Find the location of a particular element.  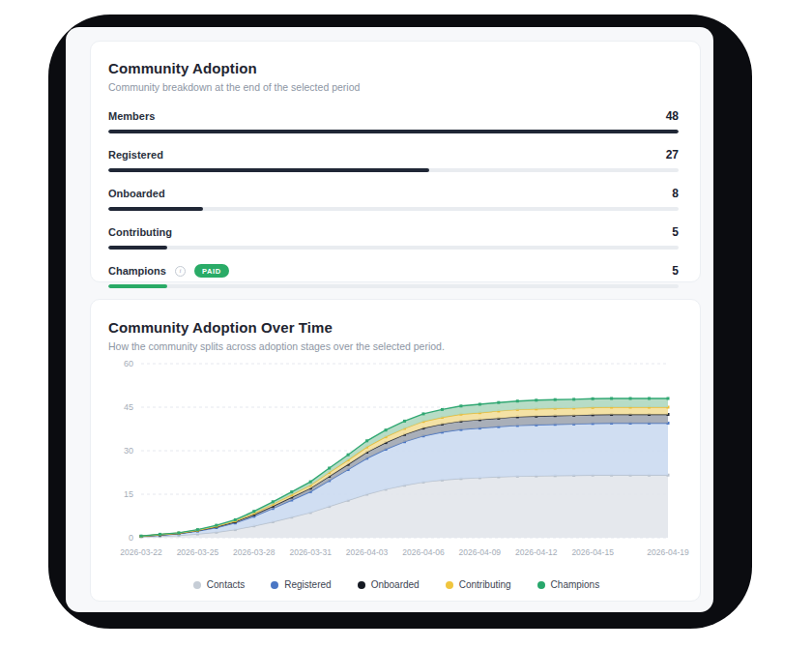

svg-text: 2026-04-19 is located at coordinates (668, 552).